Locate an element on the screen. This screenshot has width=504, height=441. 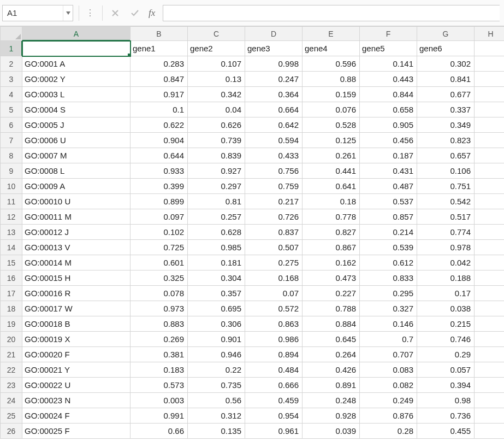
cell: 0.431 is located at coordinates (389, 171).